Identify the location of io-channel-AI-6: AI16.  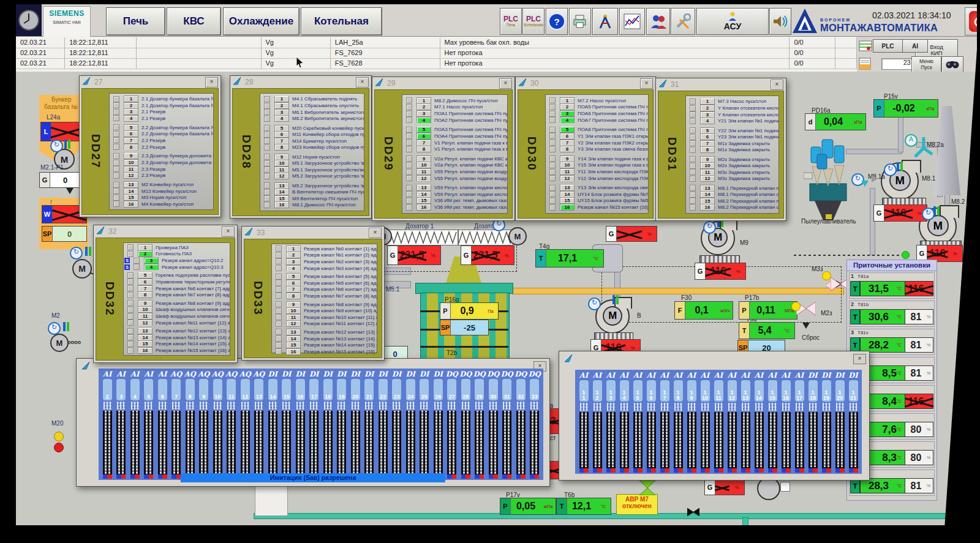
(652, 422).